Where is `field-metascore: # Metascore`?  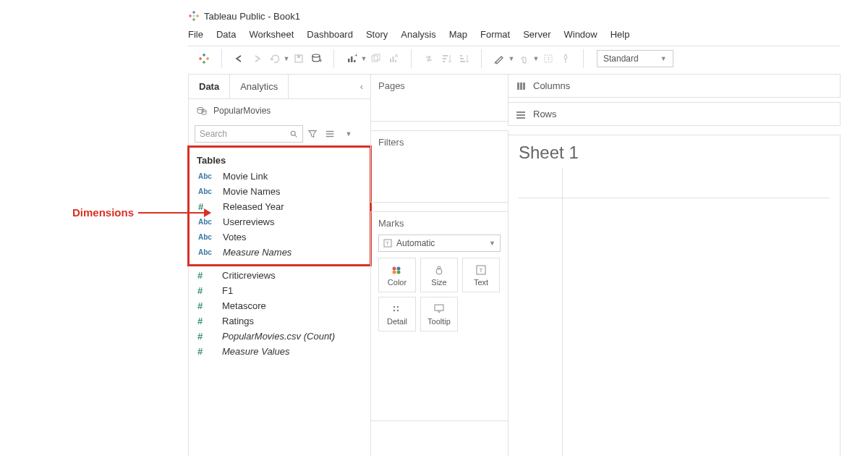 field-metascore: # Metascore is located at coordinates (279, 305).